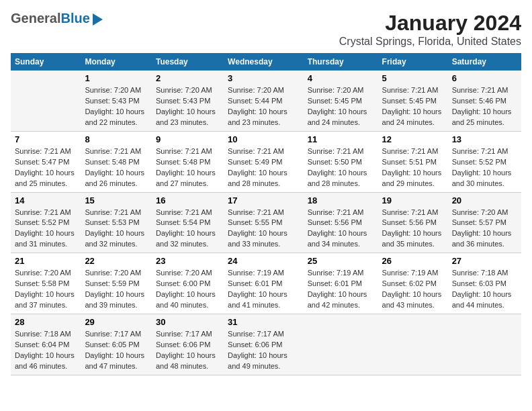 The width and height of the screenshot is (532, 411). I want to click on day-number: 12, so click(413, 140).